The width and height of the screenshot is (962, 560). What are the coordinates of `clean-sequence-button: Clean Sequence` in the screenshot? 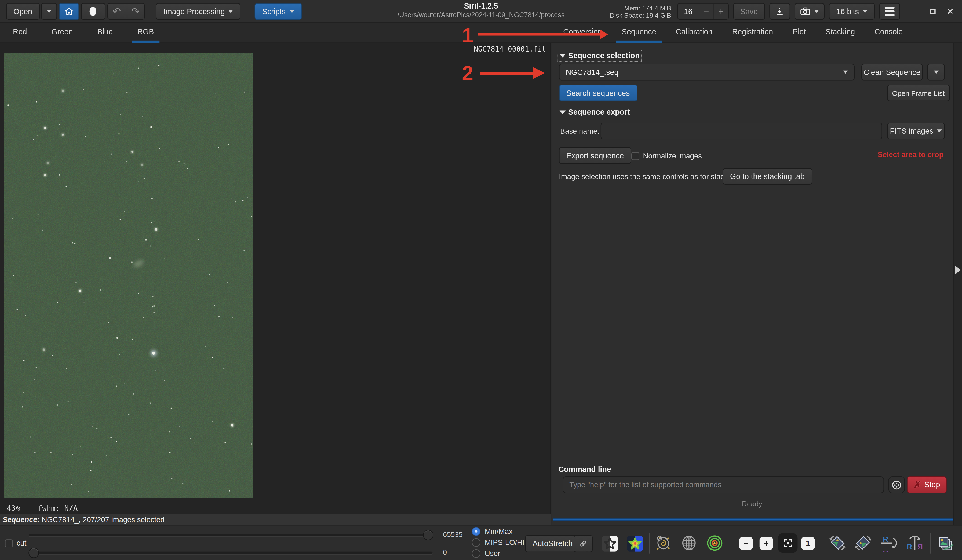 It's located at (892, 72).